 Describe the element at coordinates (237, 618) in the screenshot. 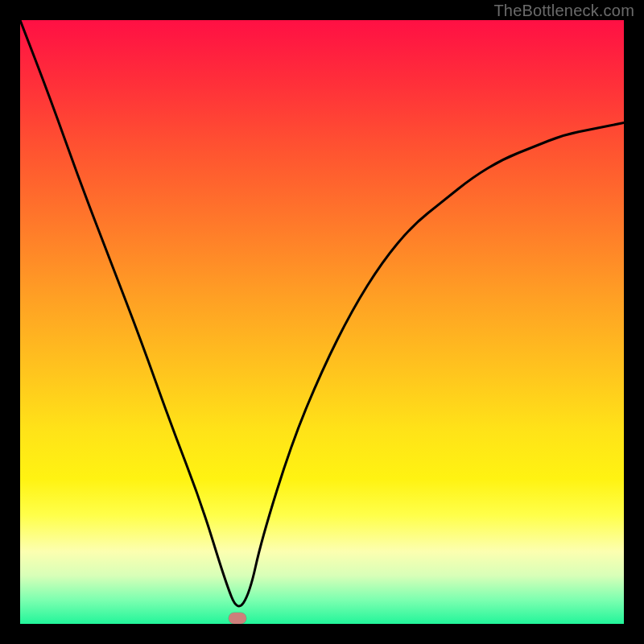

I see `minimum-marker` at that location.